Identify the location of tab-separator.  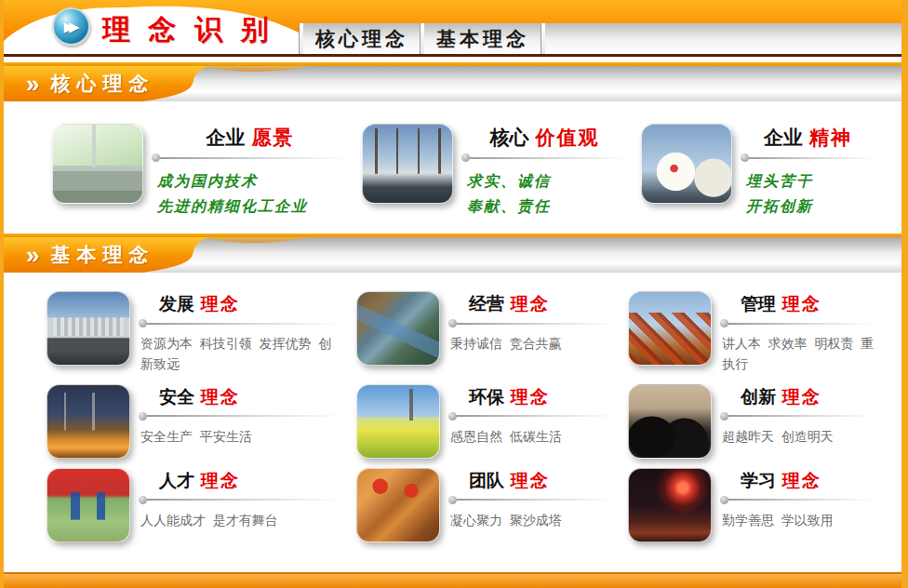
(543, 39).